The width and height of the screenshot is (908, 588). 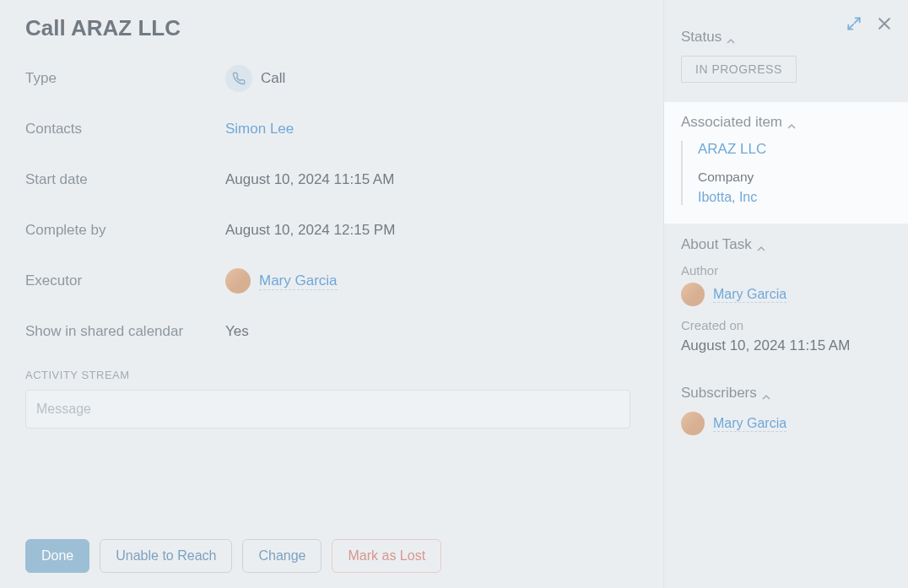 I want to click on created-on-label: Created on, so click(x=786, y=326).